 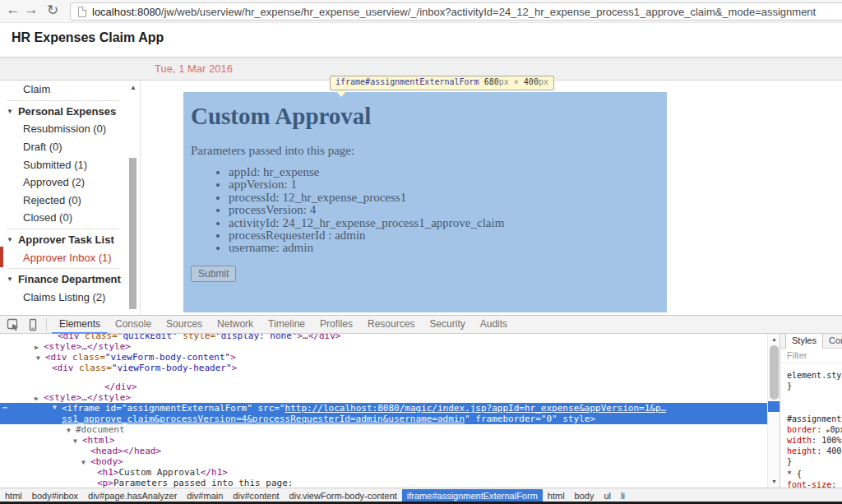 What do you see at coordinates (33, 325) in the screenshot?
I see `device-toolbar-icon` at bounding box center [33, 325].